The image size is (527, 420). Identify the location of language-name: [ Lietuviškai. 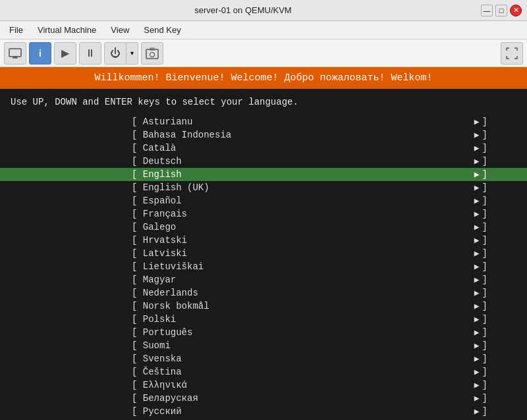
(101, 267).